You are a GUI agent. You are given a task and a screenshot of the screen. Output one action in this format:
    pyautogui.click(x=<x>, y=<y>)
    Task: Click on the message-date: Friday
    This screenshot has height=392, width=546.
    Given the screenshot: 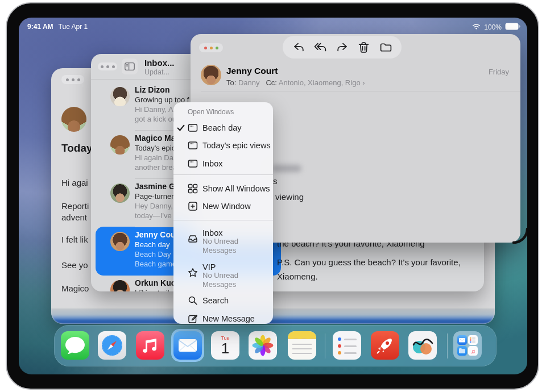 What is the action you would take?
    pyautogui.click(x=499, y=72)
    